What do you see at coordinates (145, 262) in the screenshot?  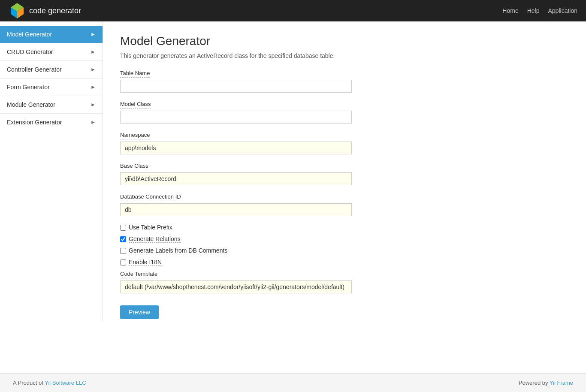 I see `label-enable-i18n: Enable I18N` at bounding box center [145, 262].